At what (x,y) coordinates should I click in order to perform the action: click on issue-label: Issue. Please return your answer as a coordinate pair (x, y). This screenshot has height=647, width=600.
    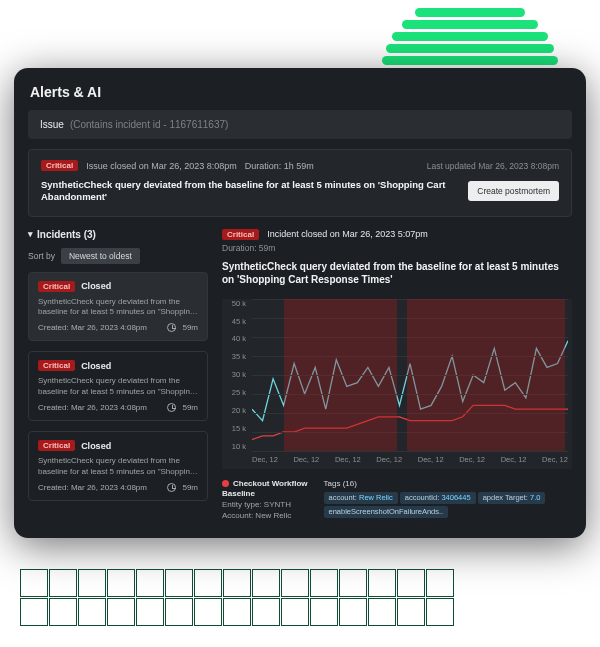
    Looking at the image, I should click on (52, 124).